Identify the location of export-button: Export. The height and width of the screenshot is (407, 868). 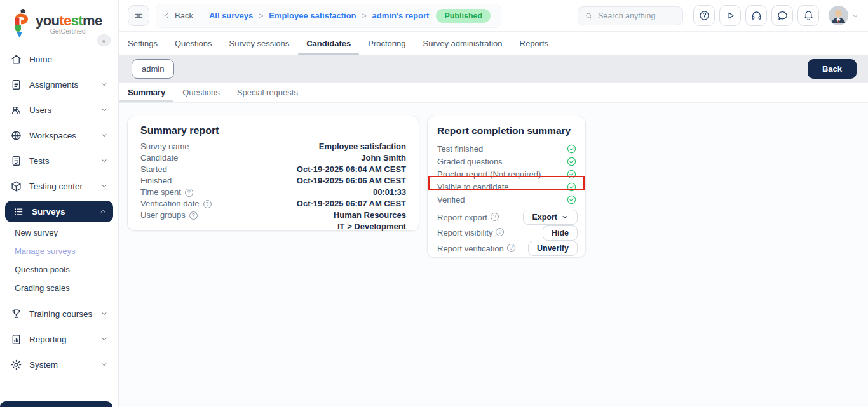
(550, 217).